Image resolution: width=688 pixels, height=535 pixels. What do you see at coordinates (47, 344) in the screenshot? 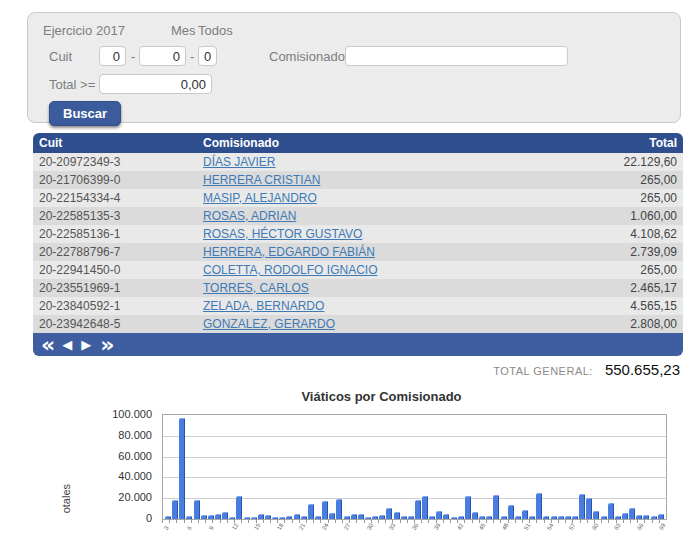
I see `pagination-first-button: «` at bounding box center [47, 344].